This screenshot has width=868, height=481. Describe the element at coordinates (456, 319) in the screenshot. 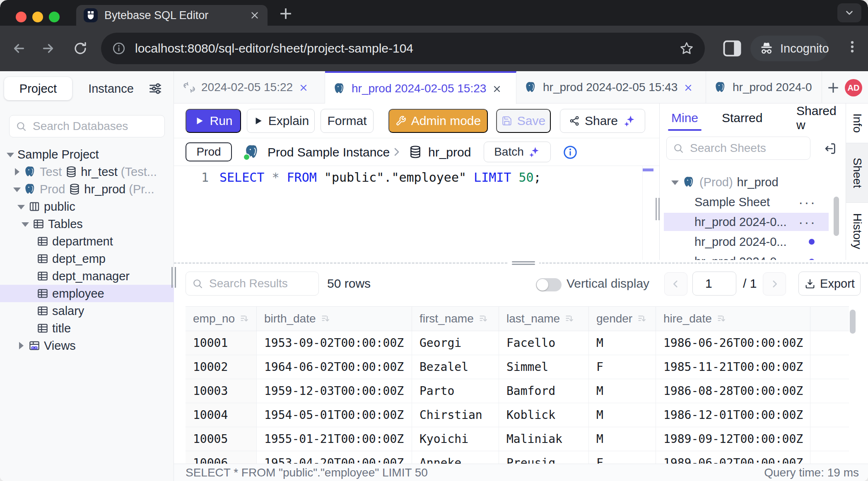

I see `column-header-first-name: first_name` at that location.